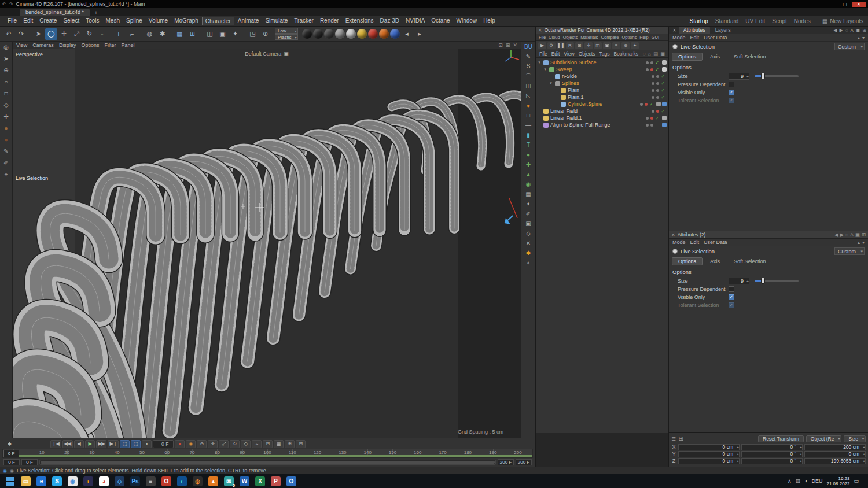  What do you see at coordinates (506, 463) in the screenshot?
I see `preview-end-field: 200 F` at bounding box center [506, 463].